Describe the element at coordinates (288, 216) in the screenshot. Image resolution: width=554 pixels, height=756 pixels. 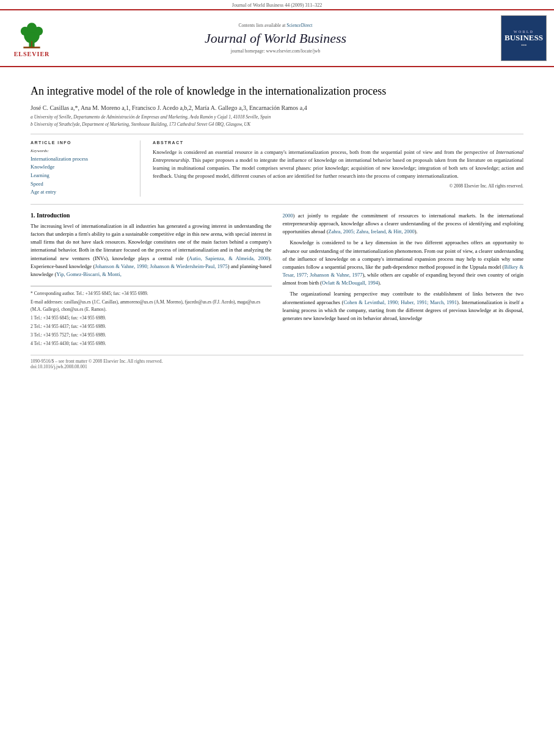
I see `citation-2000: 2000` at that location.